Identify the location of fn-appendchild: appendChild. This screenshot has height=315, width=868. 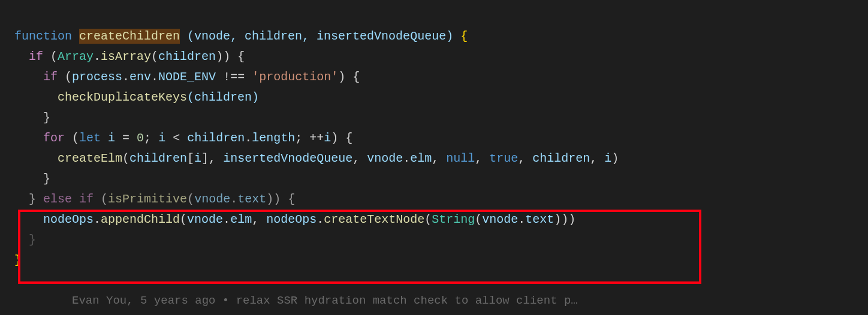
(140, 219).